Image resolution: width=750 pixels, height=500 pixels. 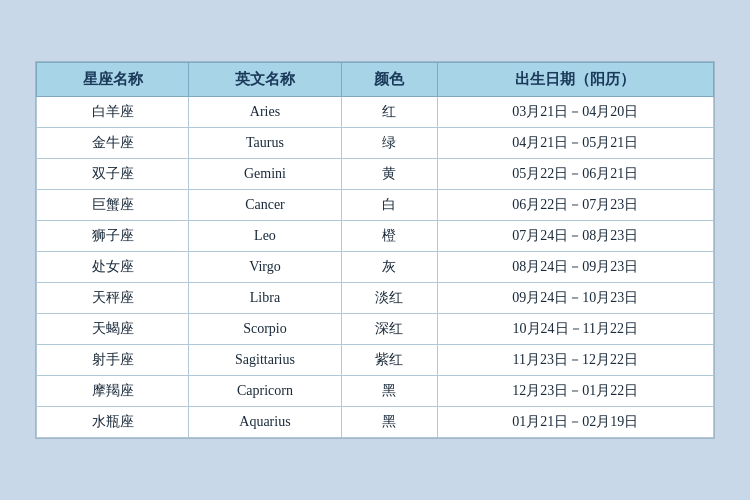 I want to click on cell-r9-c1: Capricorn, so click(x=265, y=392).